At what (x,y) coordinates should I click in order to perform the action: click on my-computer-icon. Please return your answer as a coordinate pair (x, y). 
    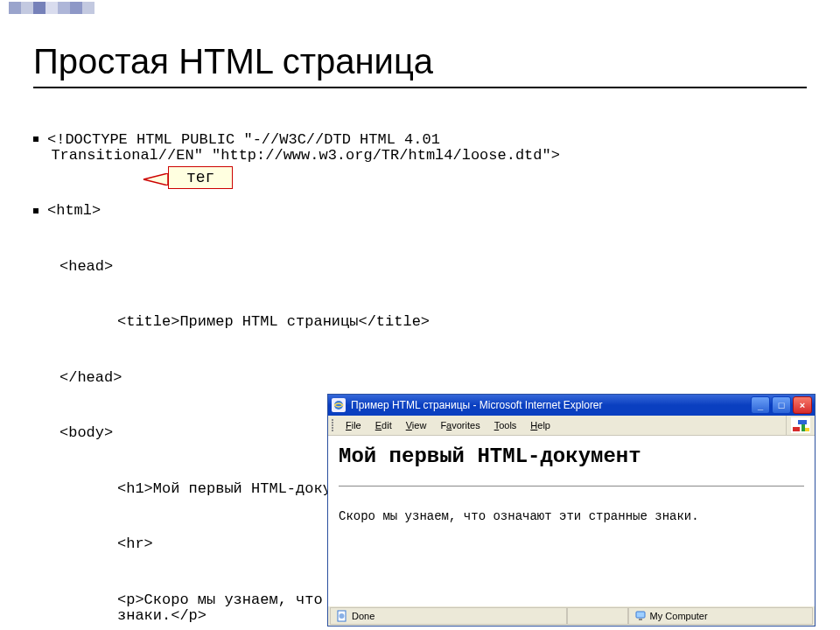
    Looking at the image, I should click on (640, 616).